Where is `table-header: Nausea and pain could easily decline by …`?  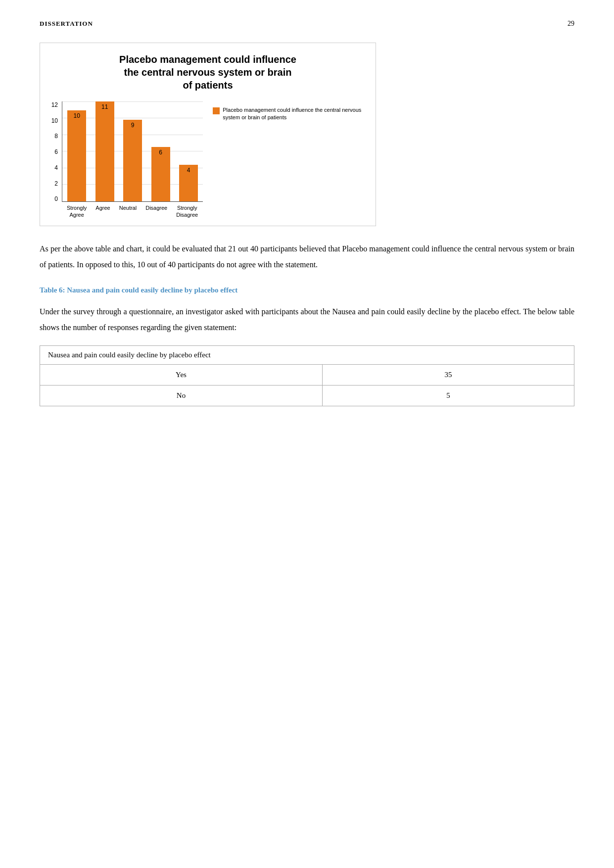 table-header: Nausea and pain could easily decline by … is located at coordinates (307, 355).